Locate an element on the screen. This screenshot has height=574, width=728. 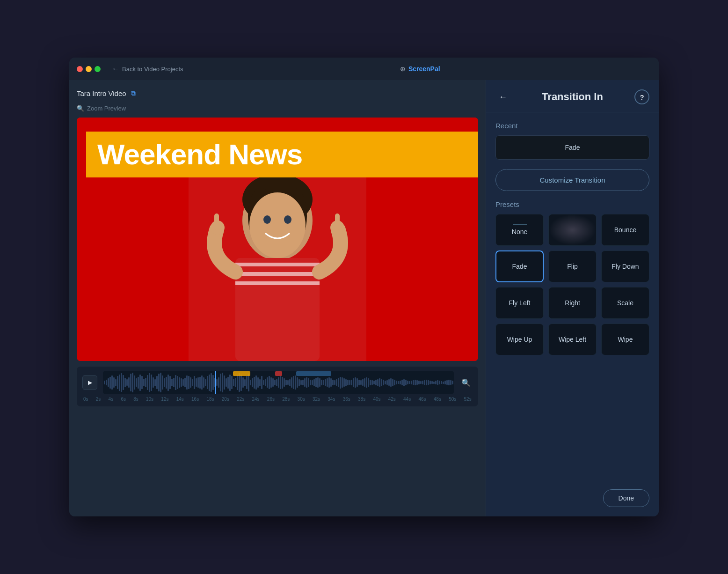
segment-blue is located at coordinates (313, 374).